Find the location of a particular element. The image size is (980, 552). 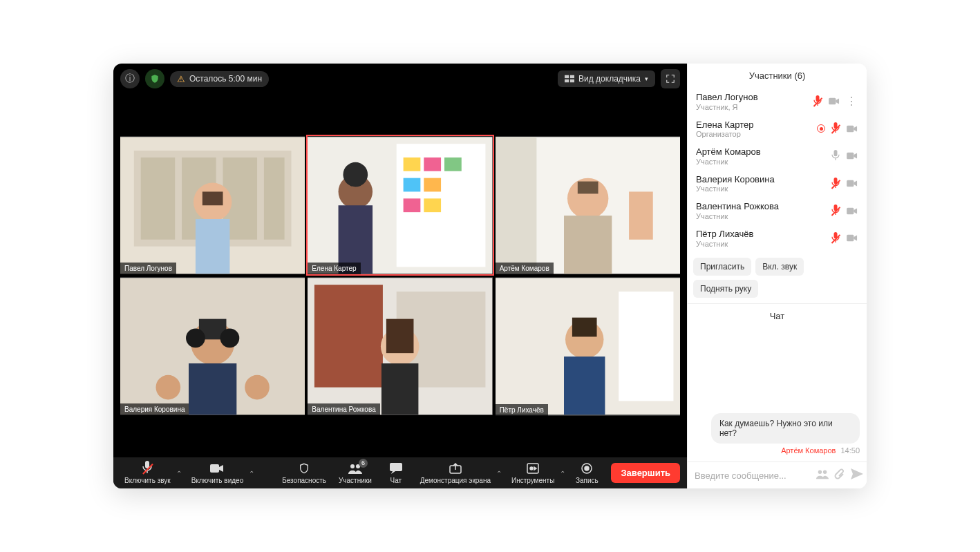

info-button: ⓘ is located at coordinates (130, 79).